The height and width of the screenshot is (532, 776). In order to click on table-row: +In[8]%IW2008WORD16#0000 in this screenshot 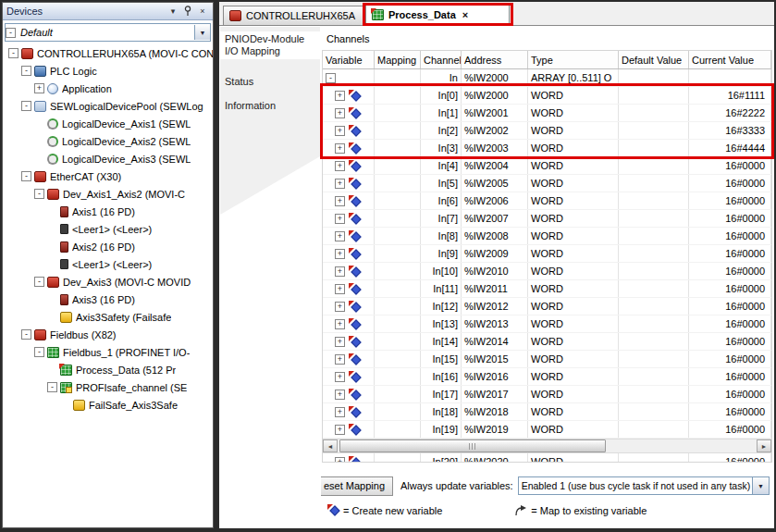, I will do `click(548, 237)`.